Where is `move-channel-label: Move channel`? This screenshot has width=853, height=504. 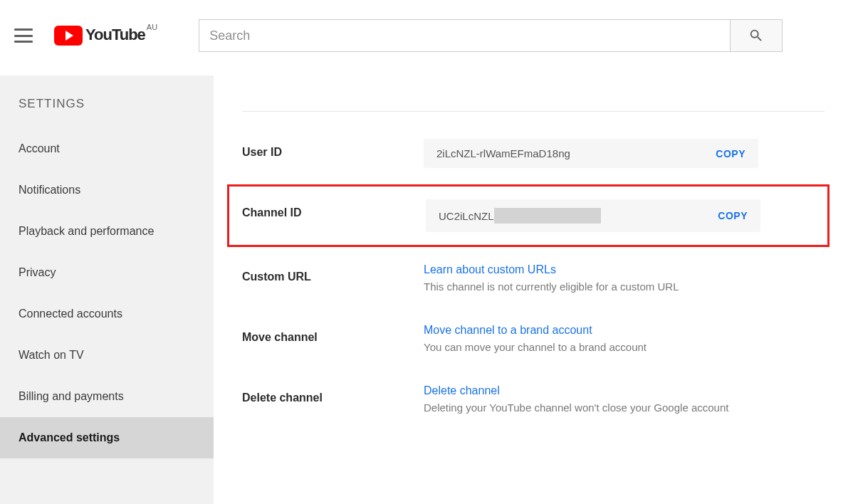
move-channel-label: Move channel is located at coordinates (333, 334).